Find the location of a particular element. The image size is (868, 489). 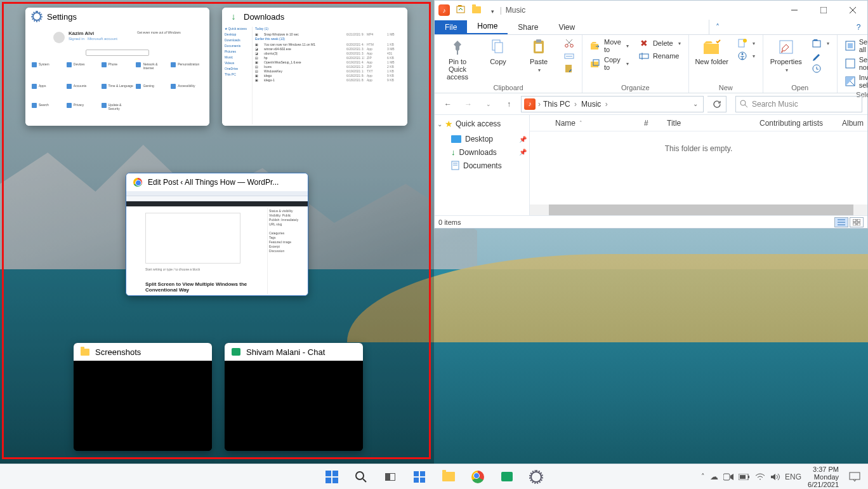

snap-window-downloads: ↓ Downloads ★ Quick accessDesktopDownloa… is located at coordinates (315, 67).